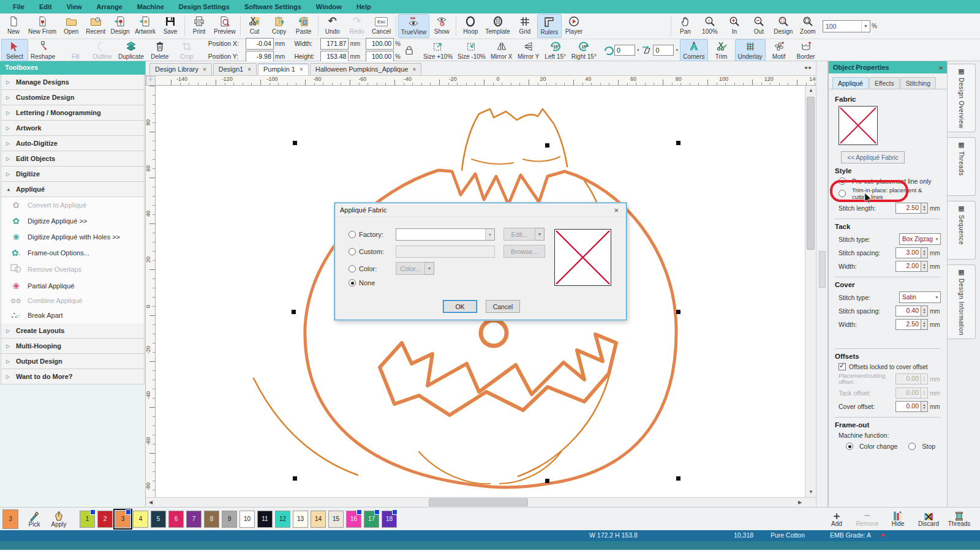 This screenshot has width=980, height=551. I want to click on docked-tab: ▦ Sequence, so click(962, 230).